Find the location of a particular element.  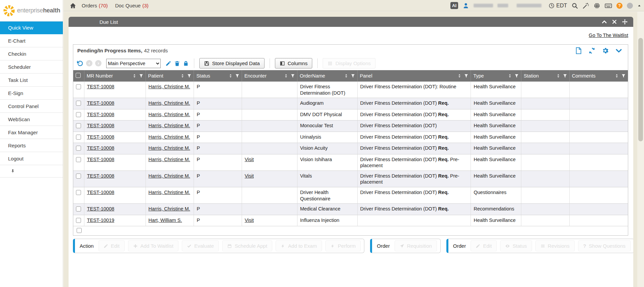

caret-up-icon is located at coordinates (639, 6).